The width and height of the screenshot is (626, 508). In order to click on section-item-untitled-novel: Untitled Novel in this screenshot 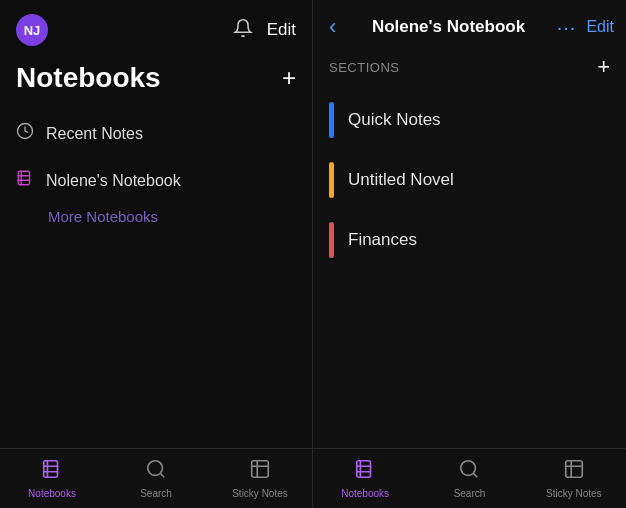, I will do `click(470, 180)`.